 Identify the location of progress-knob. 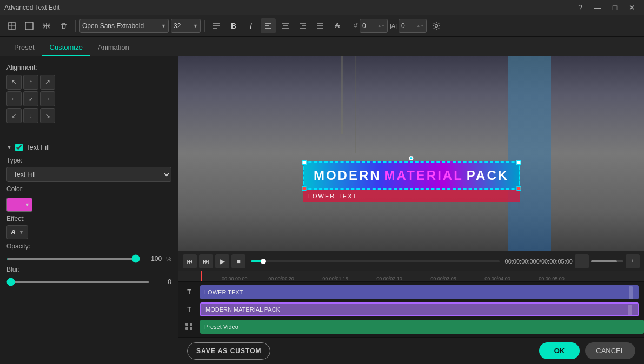
(263, 261).